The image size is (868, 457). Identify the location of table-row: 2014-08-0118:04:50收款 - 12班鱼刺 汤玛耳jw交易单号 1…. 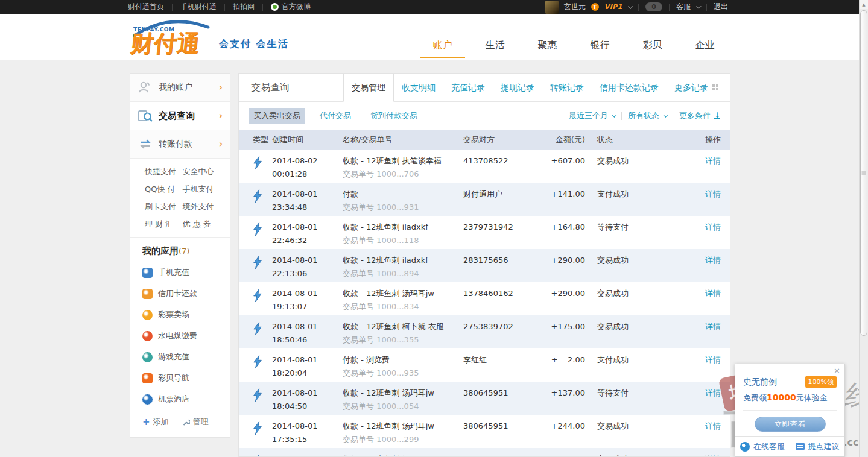
(484, 398).